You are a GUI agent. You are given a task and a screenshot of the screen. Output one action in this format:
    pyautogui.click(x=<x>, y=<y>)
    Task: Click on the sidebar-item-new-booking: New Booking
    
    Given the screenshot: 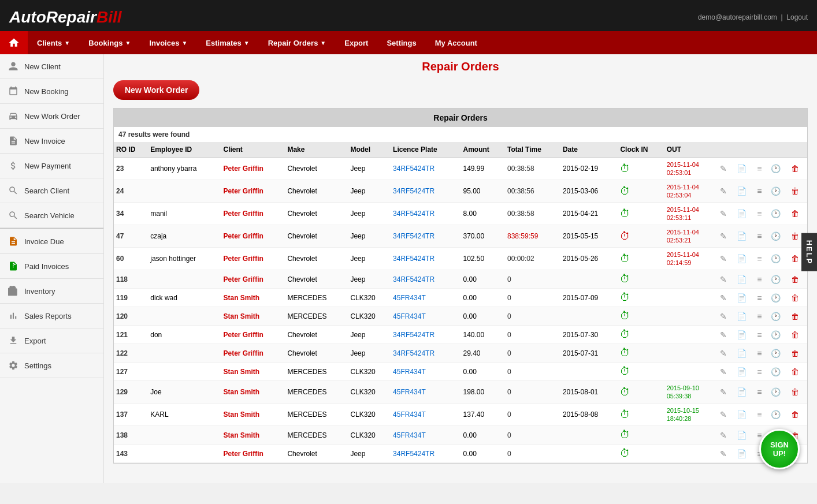 What is the action you would take?
    pyautogui.click(x=52, y=91)
    